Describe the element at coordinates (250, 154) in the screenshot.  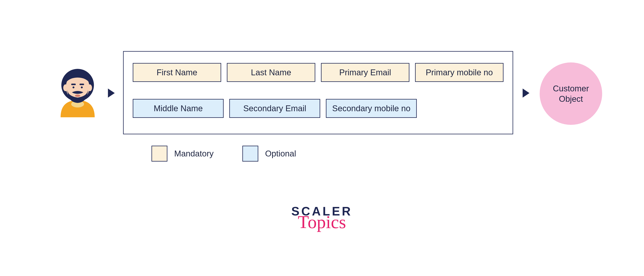
I see `legend-swatch-optional` at that location.